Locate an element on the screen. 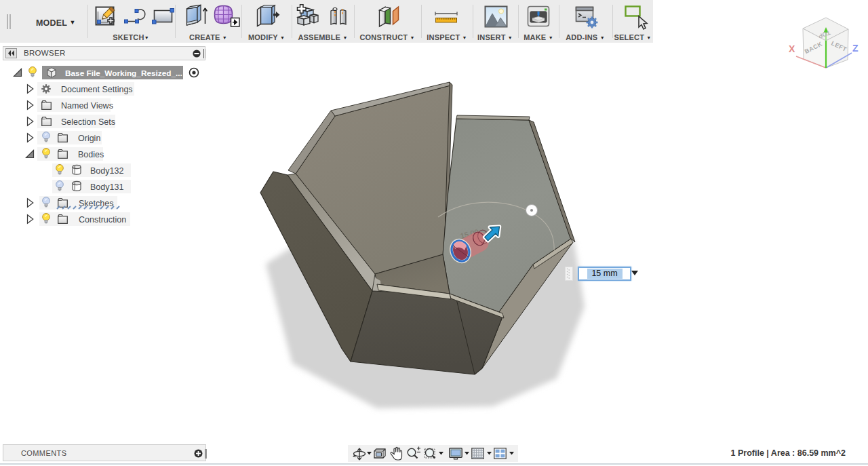 Image resolution: width=868 pixels, height=466 pixels. svg-text: Selection Sets is located at coordinates (88, 122).